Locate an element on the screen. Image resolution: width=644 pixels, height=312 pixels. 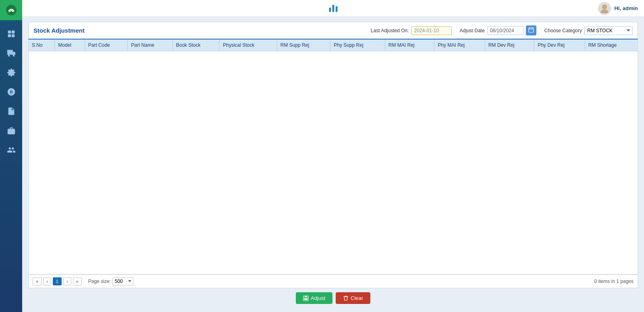
save-icon is located at coordinates (306, 298).